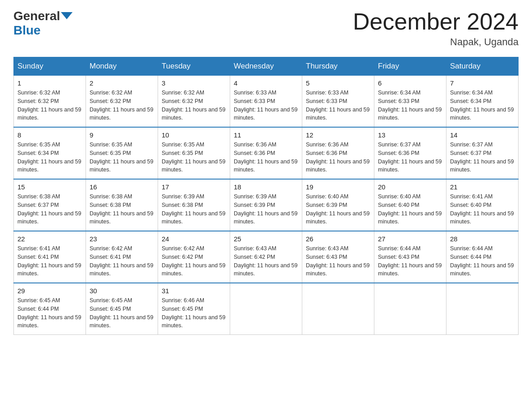 The height and width of the screenshot is (411, 532). What do you see at coordinates (338, 239) in the screenshot?
I see `day-number: 26` at bounding box center [338, 239].